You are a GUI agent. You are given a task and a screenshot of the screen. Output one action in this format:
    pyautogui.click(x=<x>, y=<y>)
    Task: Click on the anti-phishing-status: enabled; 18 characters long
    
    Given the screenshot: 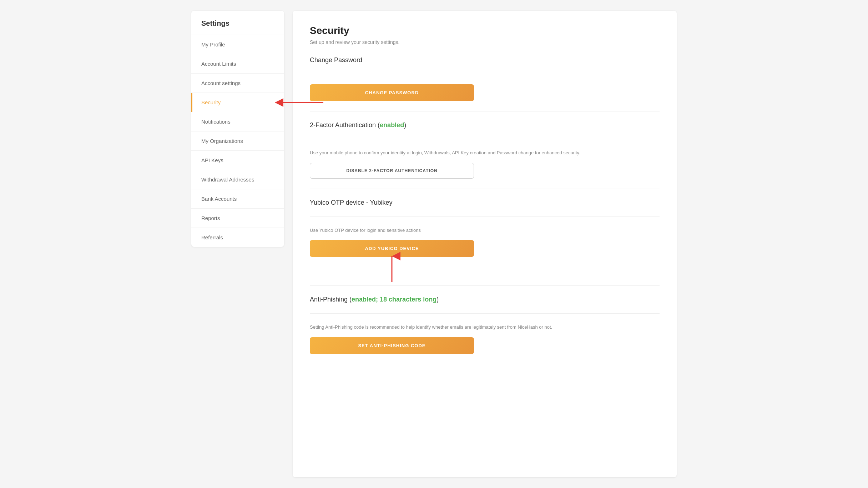 What is the action you would take?
    pyautogui.click(x=394, y=299)
    